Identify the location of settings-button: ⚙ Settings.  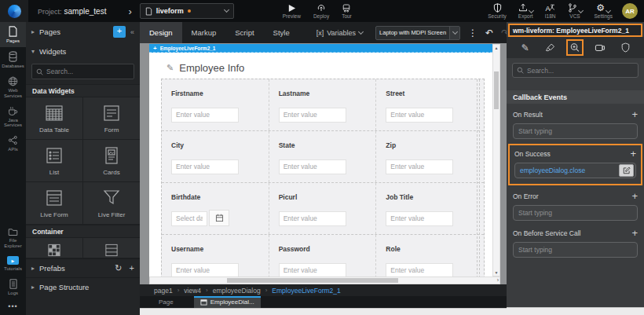
(604, 11).